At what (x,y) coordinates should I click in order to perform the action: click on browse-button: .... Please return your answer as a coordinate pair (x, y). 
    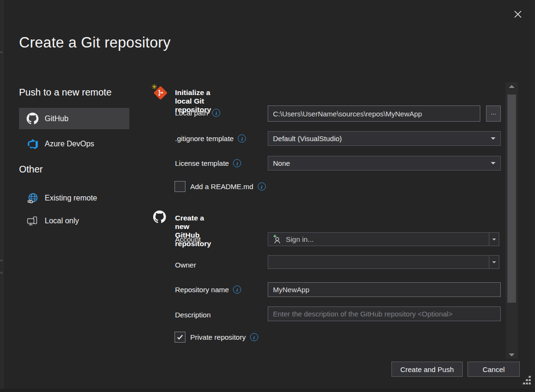
    Looking at the image, I should click on (494, 114).